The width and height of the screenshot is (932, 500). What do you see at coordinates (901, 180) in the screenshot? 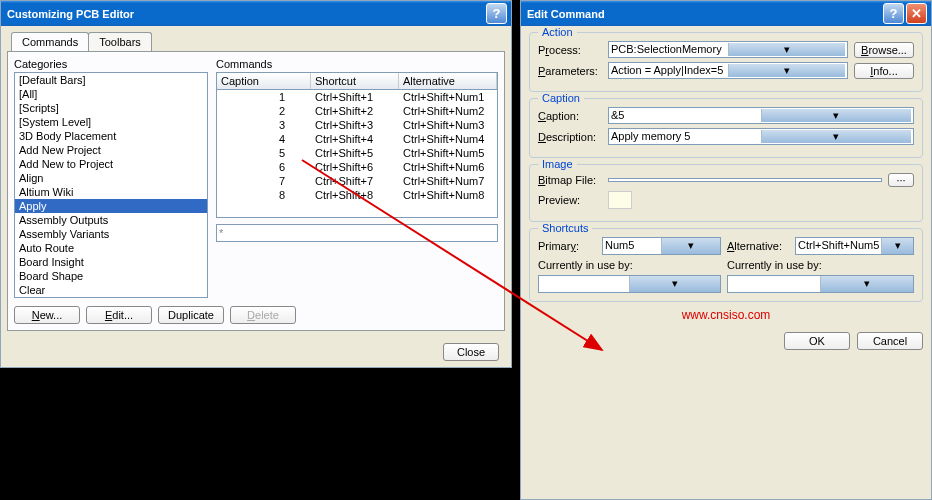
I see `bitmap-browse-button: ···` at bounding box center [901, 180].